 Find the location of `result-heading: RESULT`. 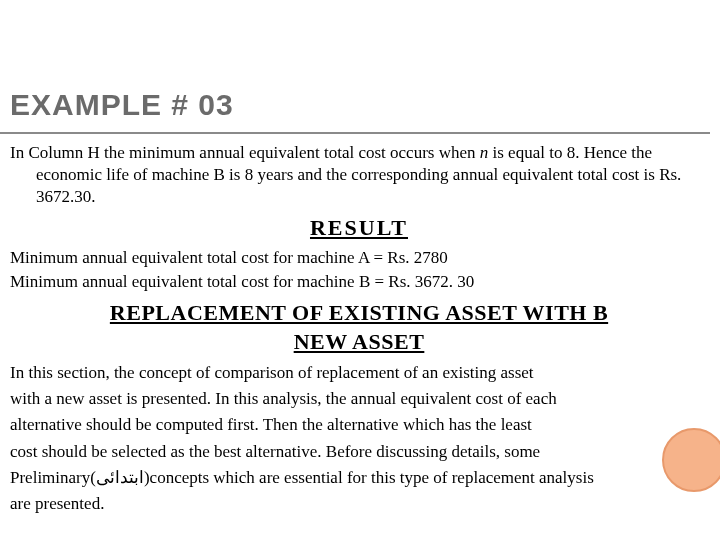

result-heading: RESULT is located at coordinates (359, 228).